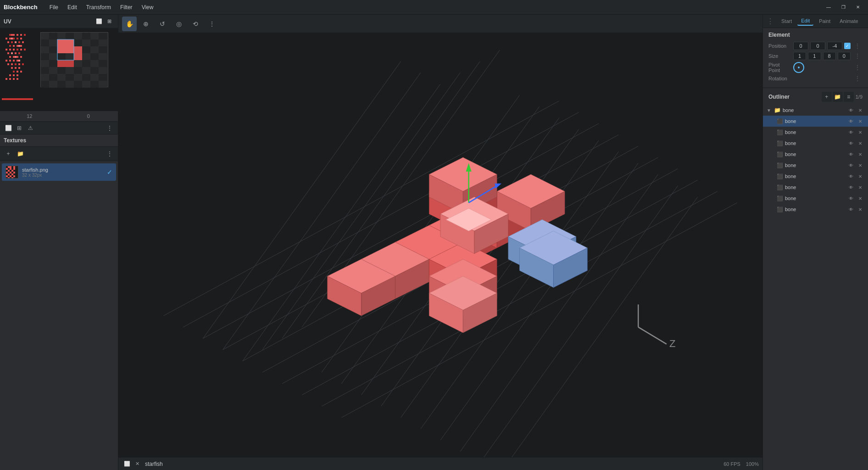 Image resolution: width=868 pixels, height=470 pixels. I want to click on add-texture-icon: +, so click(8, 154).